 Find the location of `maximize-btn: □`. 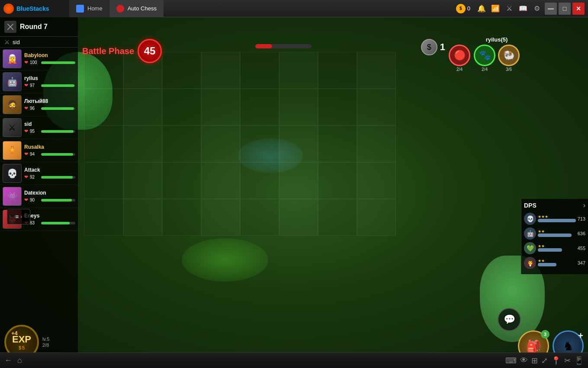

maximize-btn: □ is located at coordinates (565, 9).